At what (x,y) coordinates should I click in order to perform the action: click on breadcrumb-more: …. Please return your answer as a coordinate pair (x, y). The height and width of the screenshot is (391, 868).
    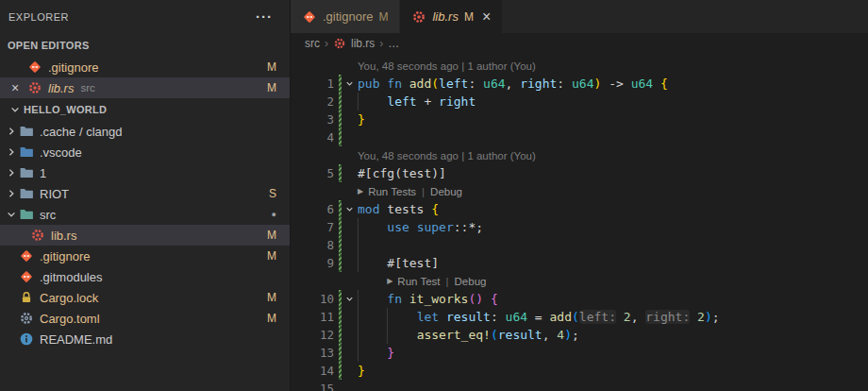
    Looking at the image, I should click on (393, 43).